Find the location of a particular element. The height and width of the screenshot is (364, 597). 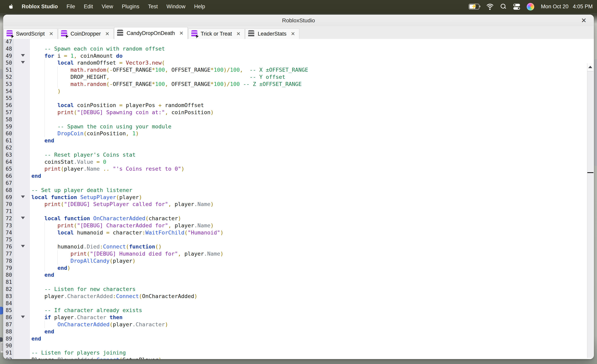

line-number: 62 is located at coordinates (8, 148).